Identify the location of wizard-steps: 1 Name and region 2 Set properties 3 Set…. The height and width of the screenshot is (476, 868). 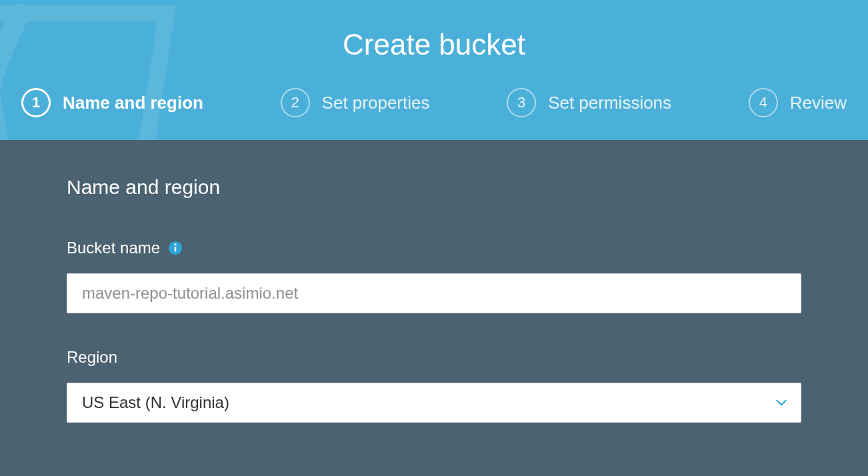
(434, 111).